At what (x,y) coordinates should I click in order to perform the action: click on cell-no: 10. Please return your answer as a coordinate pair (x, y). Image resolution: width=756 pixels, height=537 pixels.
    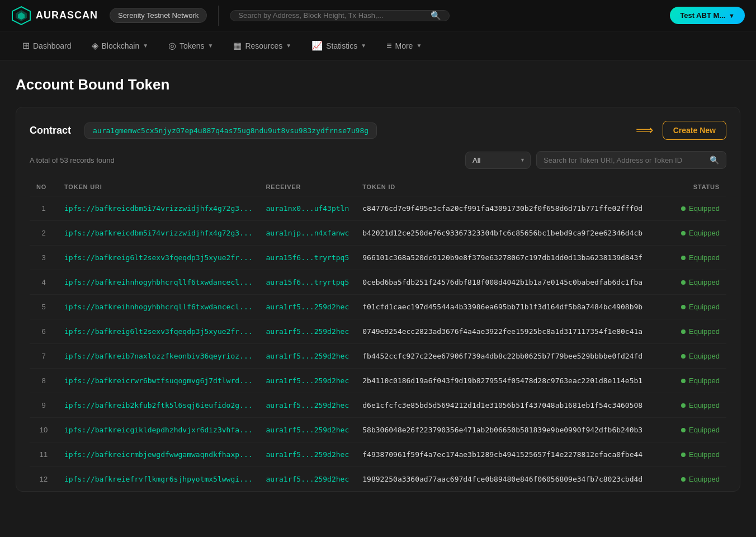
    Looking at the image, I should click on (44, 430).